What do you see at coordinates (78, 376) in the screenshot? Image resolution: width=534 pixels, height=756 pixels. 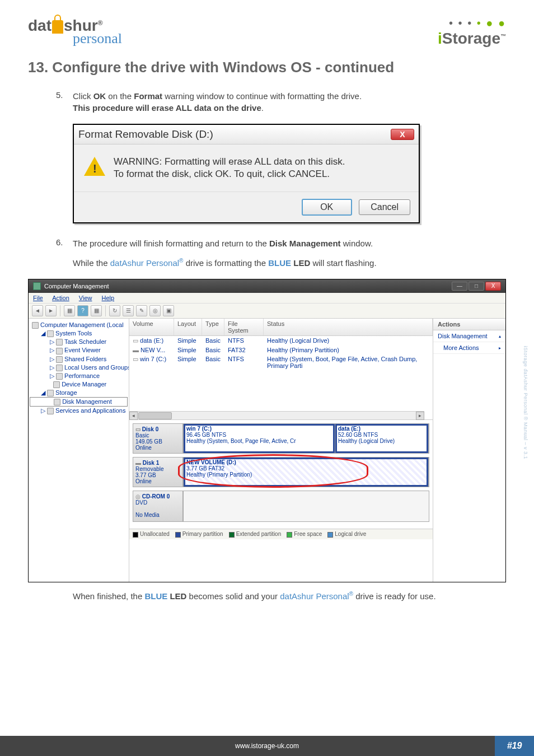 I see `tree-item: ▷ Performance` at bounding box center [78, 376].